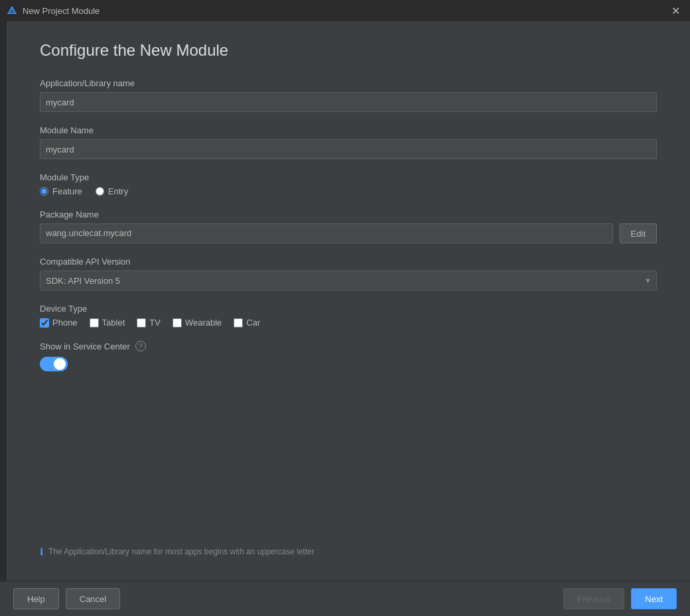 Image resolution: width=690 pixels, height=616 pixels. Describe the element at coordinates (85, 346) in the screenshot. I see `service-center-label: Show in Service Center` at that location.